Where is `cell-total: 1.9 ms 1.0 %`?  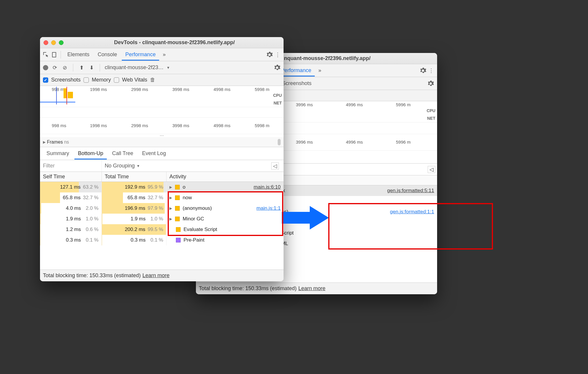 cell-total: 1.9 ms 1.0 % is located at coordinates (134, 219).